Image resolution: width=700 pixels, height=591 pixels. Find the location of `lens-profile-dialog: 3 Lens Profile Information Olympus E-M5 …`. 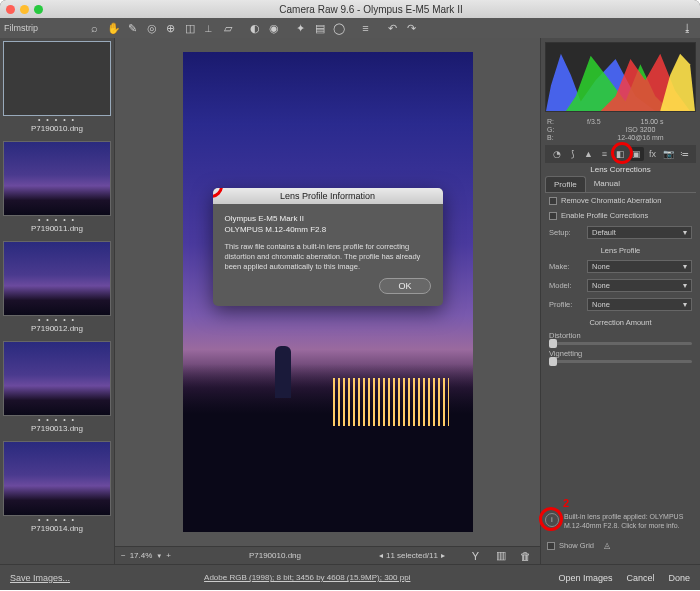

lens-profile-dialog: 3 Lens Profile Information Olympus E-M5 … is located at coordinates (328, 247).